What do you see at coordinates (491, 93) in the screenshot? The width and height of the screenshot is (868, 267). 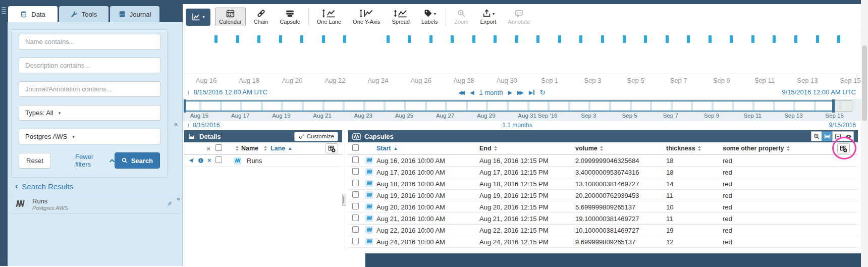 I see `step-size-label: 1 month` at bounding box center [491, 93].